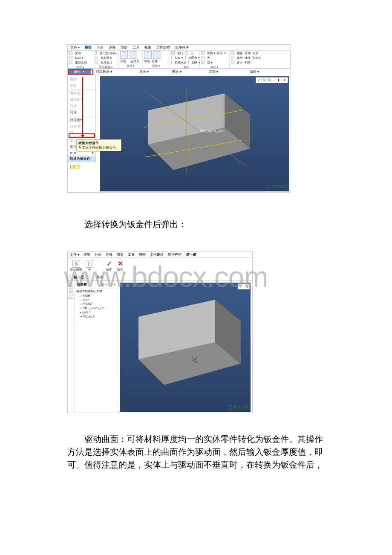 Image resolution: width=392 pixels, height=555 pixels. Describe the element at coordinates (96, 292) in the screenshot. I see `tree-root: SHEETMETAL.PRT` at that location.